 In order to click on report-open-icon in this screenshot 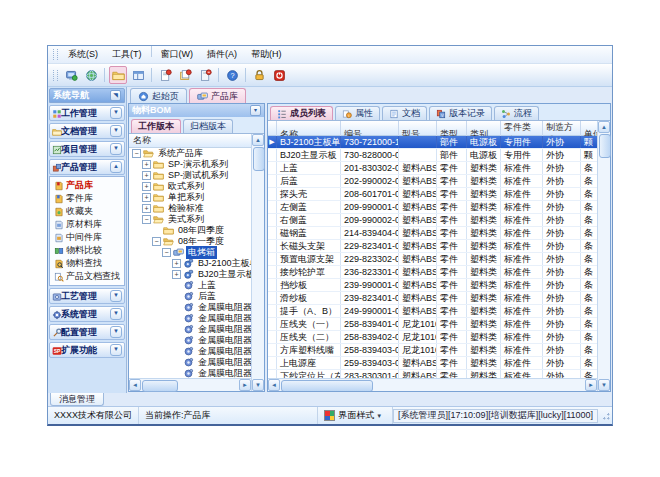, I will do `click(185, 75)`.